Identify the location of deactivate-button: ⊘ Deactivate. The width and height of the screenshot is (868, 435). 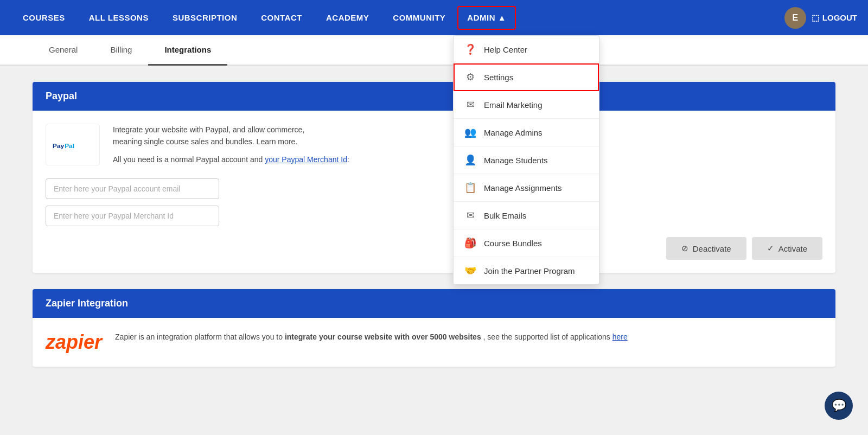
(706, 248).